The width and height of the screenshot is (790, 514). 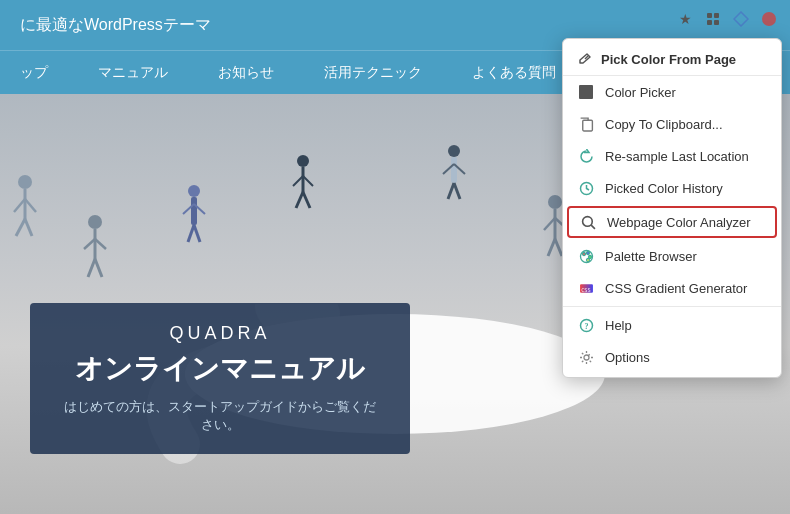 What do you see at coordinates (116, 26) in the screenshot?
I see `nav-title: に最適なWordPressテーマ` at bounding box center [116, 26].